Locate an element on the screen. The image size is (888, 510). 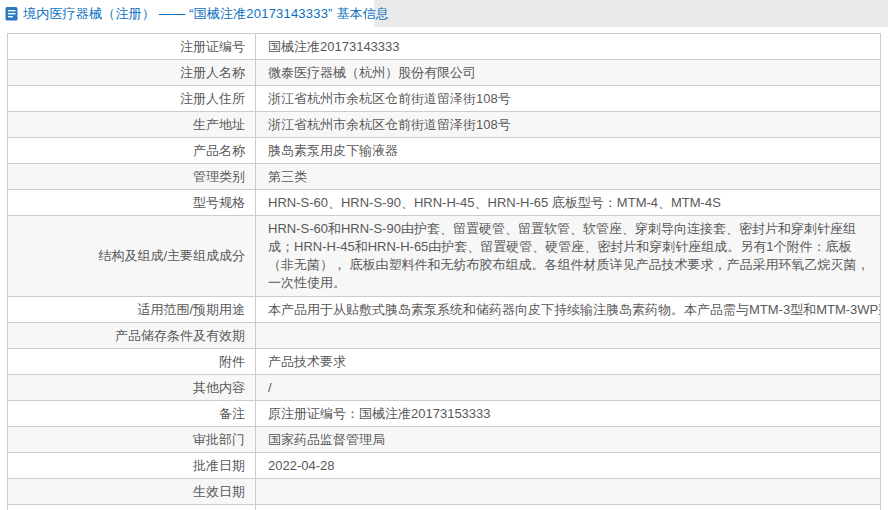
row-value: 原注册证编号：国械注准20173153333 is located at coordinates (568, 414).